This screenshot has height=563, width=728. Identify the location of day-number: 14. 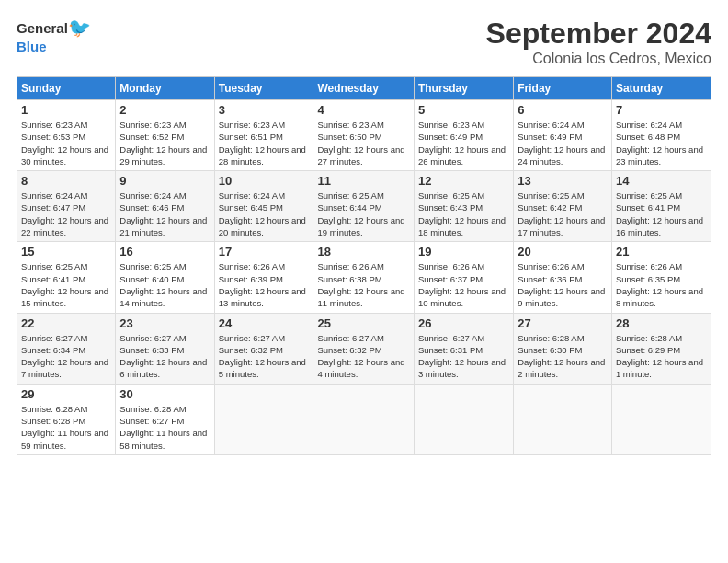
(662, 180).